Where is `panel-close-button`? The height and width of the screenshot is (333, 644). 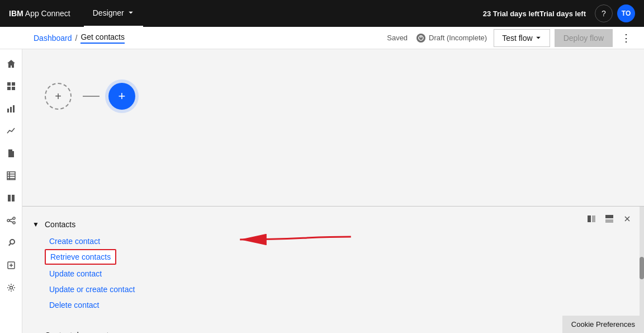
panel-close-button is located at coordinates (627, 219).